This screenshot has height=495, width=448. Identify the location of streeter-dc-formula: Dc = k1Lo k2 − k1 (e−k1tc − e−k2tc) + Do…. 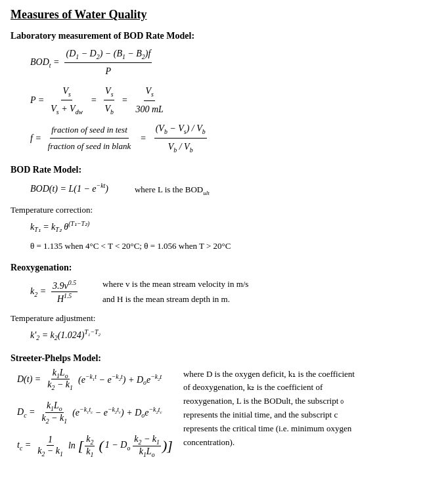
(95, 412).